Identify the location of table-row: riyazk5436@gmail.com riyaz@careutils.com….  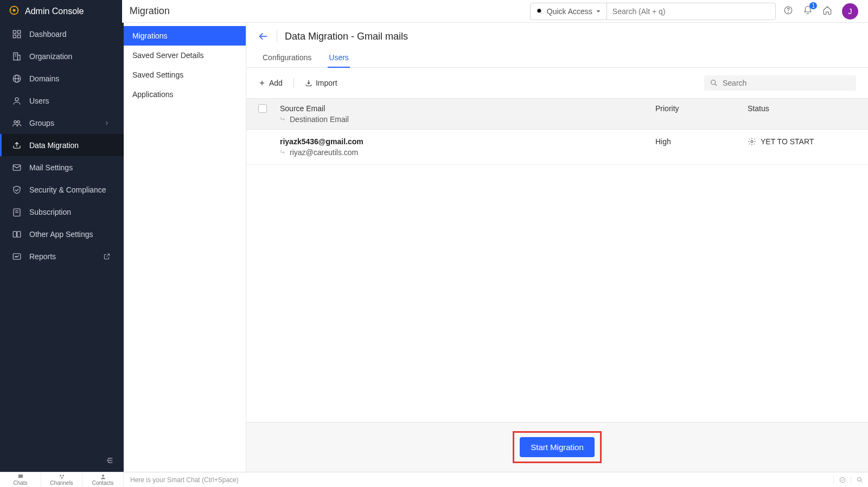
(557, 148).